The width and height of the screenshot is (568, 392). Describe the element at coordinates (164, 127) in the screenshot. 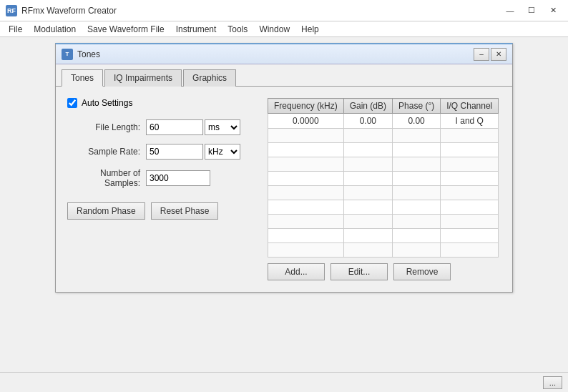

I see `file-length-row: File Length: ms s us` at that location.